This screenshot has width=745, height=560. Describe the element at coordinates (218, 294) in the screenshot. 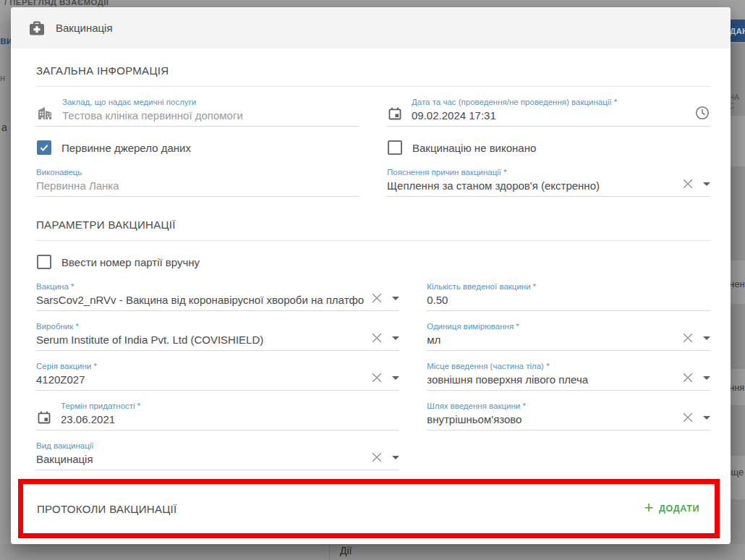

I see `vaccine-field: Вакцина * SarsCov2_nRVv - Вакцина від ко…` at that location.